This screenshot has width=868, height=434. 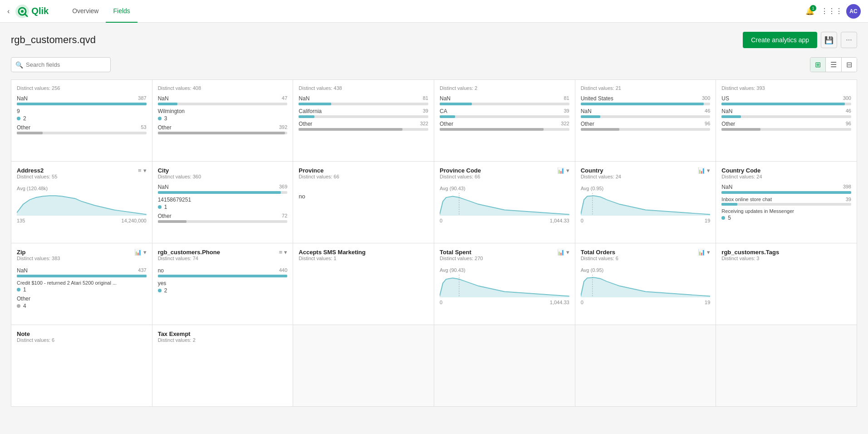 I want to click on grid-view-button: ⊞, so click(x=818, y=64).